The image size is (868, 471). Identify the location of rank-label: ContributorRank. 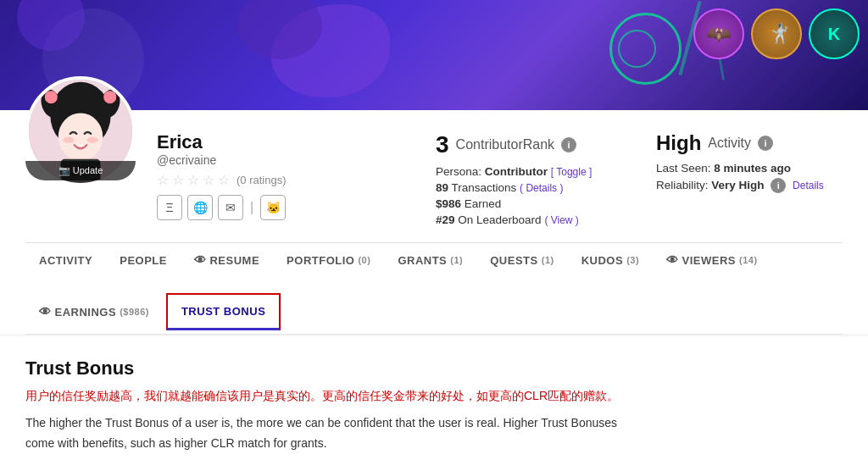
(505, 145).